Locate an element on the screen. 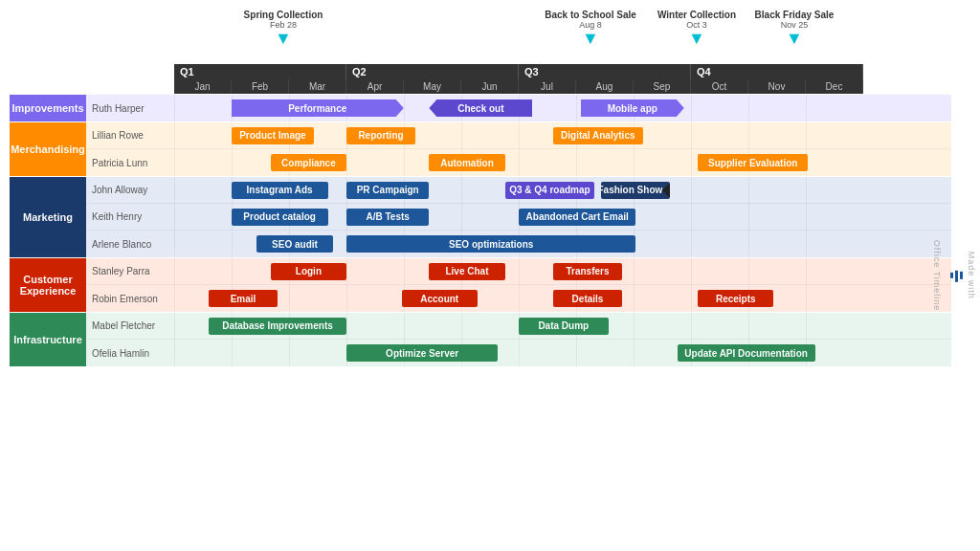 Image resolution: width=980 pixels, height=551 pixels. timeline-row-cx-0: LoginLive ChatTransfers is located at coordinates (519, 272).